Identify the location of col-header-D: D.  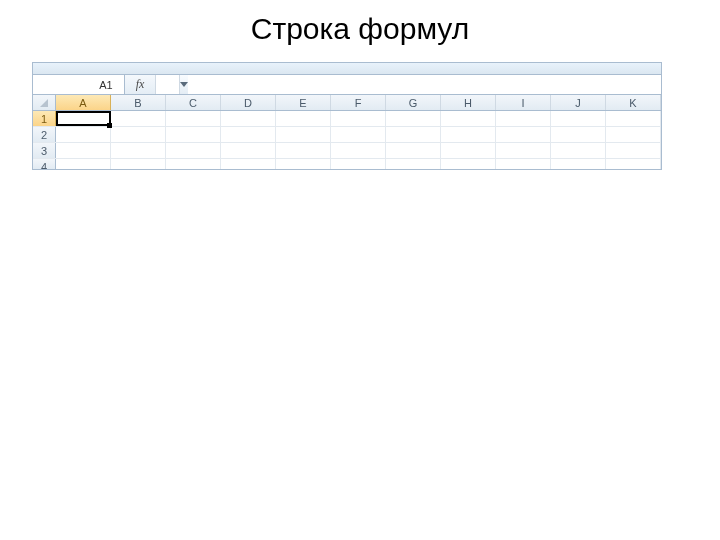
(248, 102).